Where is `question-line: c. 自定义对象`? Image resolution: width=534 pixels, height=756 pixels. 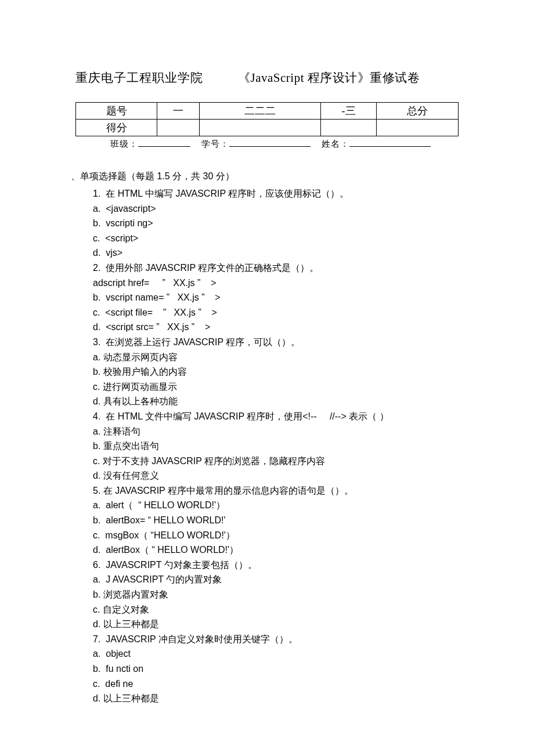
question-line: c. 自定义对象 is located at coordinates (276, 610).